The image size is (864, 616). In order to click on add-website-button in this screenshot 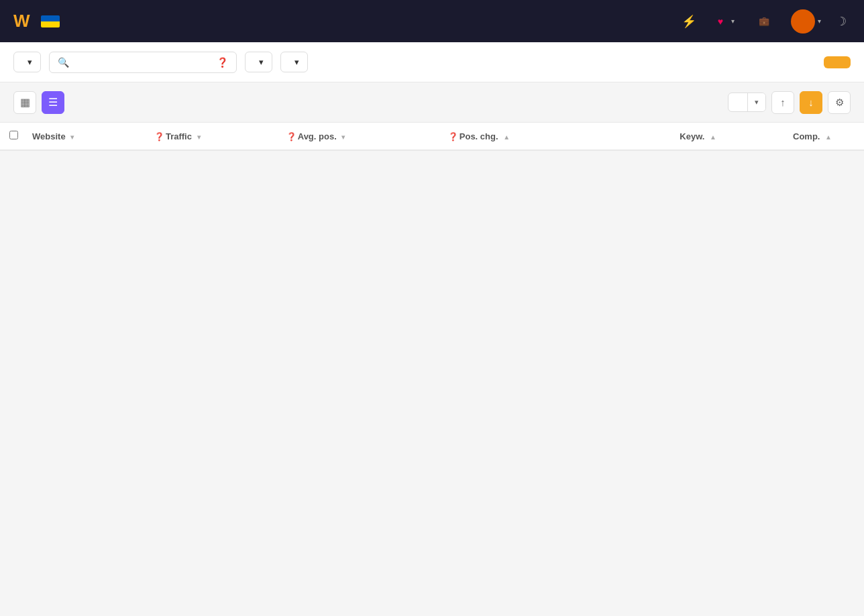, I will do `click(837, 62)`.